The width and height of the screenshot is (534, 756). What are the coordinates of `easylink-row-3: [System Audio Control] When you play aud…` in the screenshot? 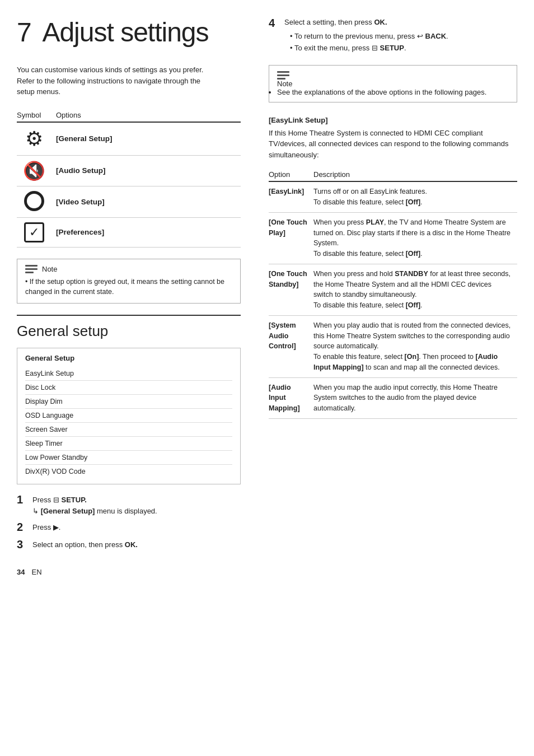 It's located at (393, 346).